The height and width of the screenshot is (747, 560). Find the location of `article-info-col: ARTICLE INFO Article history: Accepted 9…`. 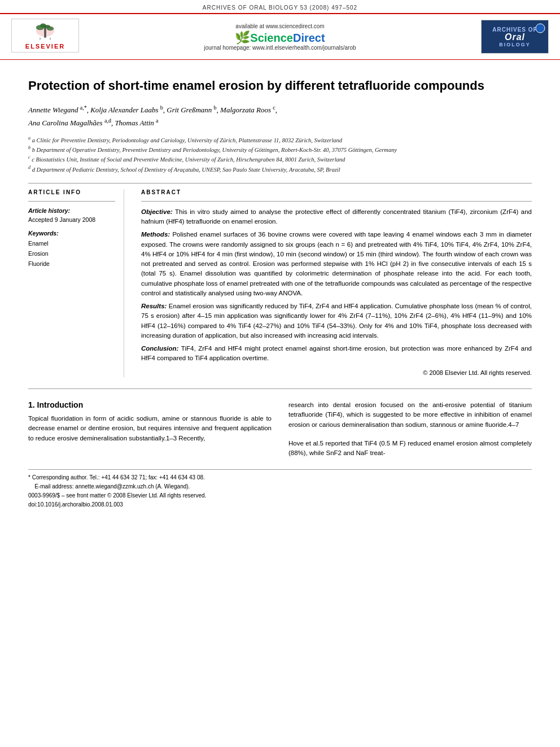

article-info-col: ARTICLE INFO Article history: Accepted 9… is located at coordinates (76, 283).